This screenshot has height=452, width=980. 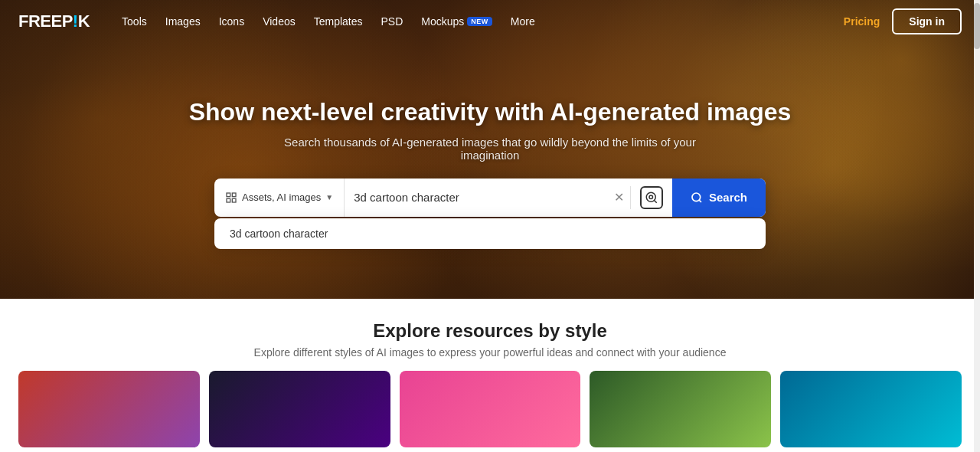 What do you see at coordinates (282, 198) in the screenshot?
I see `search-type-label: Assets, AI images` at bounding box center [282, 198].